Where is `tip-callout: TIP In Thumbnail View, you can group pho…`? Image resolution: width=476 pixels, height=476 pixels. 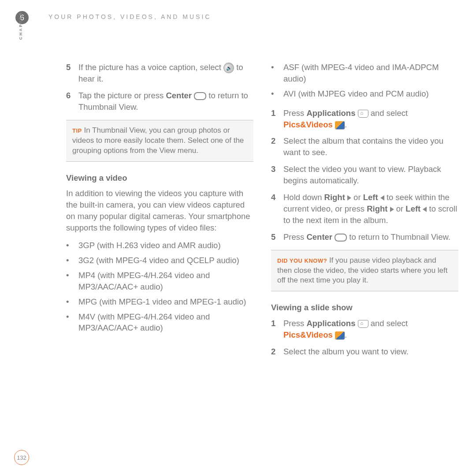
tip-callout: TIP In Thumbnail View, you can group pho… is located at coordinates (160, 141).